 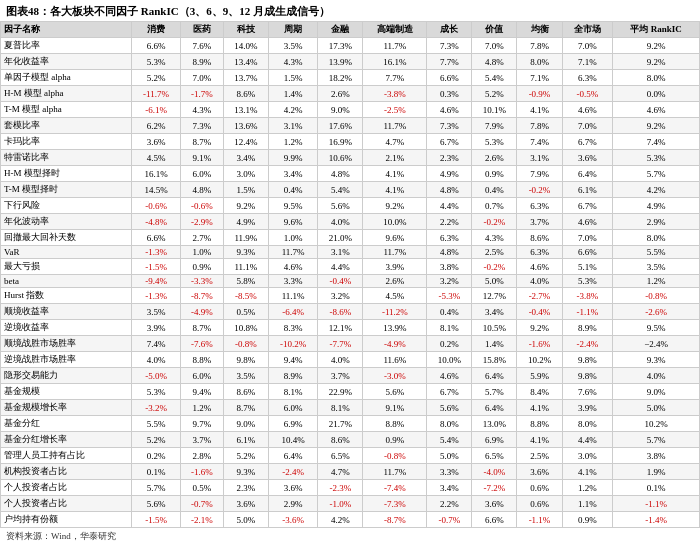 What do you see at coordinates (494, 344) in the screenshot?
I see `cell-value: 1.4%` at bounding box center [494, 344].